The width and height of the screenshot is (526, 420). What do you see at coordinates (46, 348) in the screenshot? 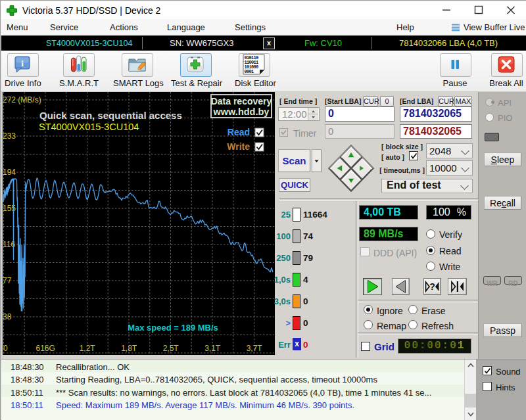
I see `svg-text: 616G` at bounding box center [46, 348].